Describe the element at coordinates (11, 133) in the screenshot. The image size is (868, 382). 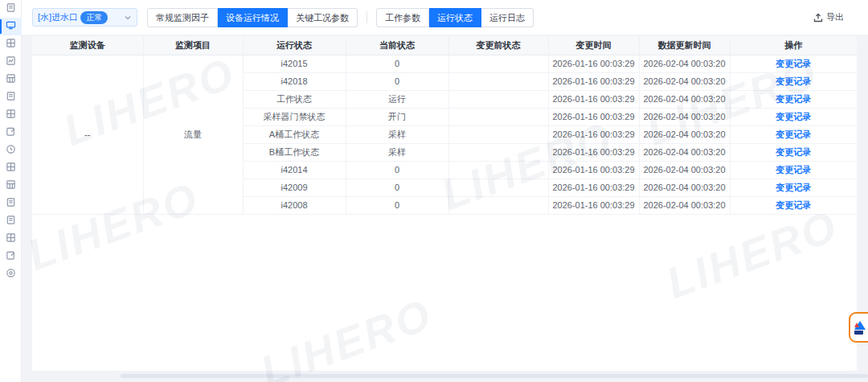
I see `edit-icon` at that location.